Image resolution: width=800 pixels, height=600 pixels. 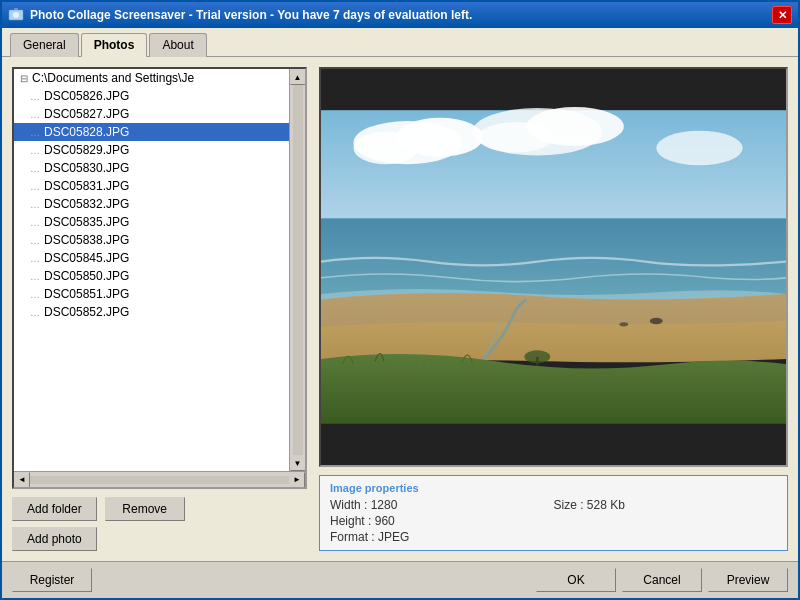 I want to click on remove-button: Remove, so click(x=145, y=509).